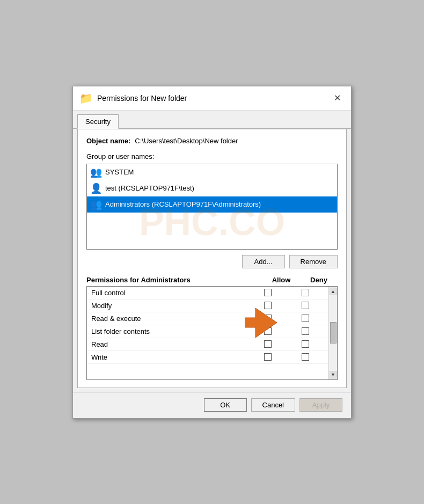 This screenshot has height=504, width=424. I want to click on apply-button: Apply, so click(321, 405).